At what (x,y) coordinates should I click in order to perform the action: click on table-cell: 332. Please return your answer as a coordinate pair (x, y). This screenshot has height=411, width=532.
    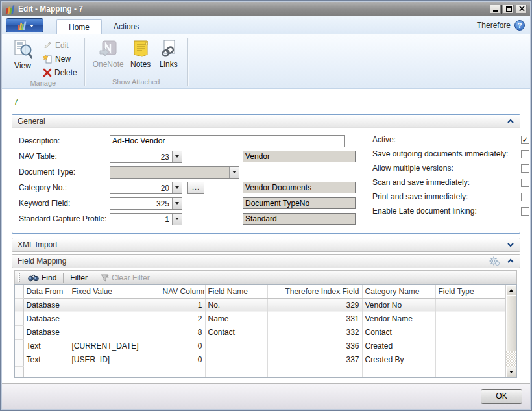
    Looking at the image, I should click on (315, 332).